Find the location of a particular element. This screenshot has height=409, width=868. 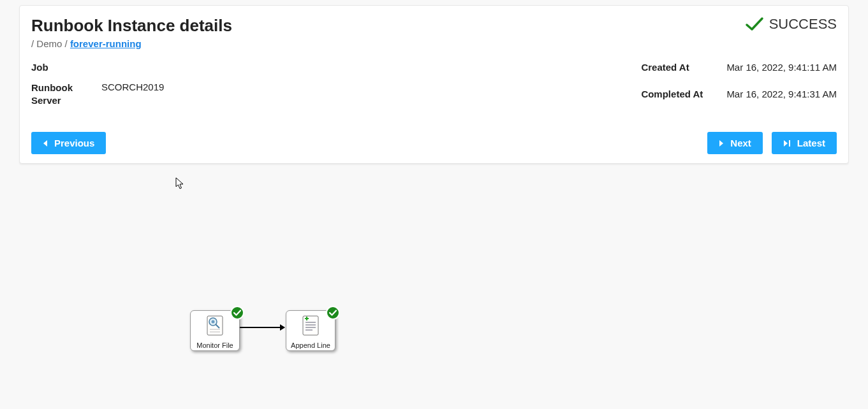

check-icon is located at coordinates (754, 24).